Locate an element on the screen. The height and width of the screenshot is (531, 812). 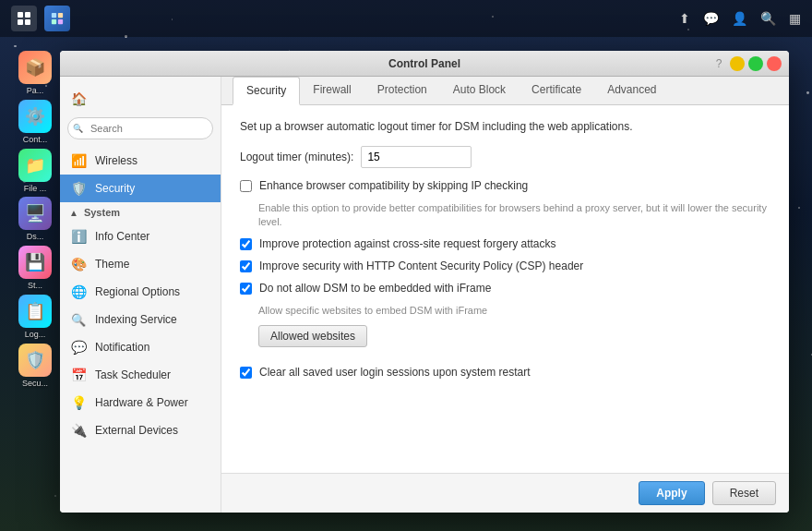
tab-firewall: Firewall is located at coordinates (332, 91).